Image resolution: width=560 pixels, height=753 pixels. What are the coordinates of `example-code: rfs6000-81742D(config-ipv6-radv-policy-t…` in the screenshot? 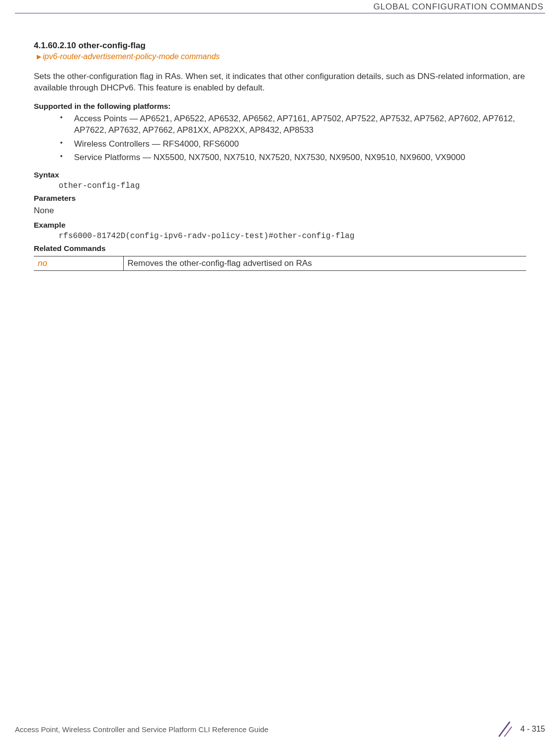 It's located at (292, 236).